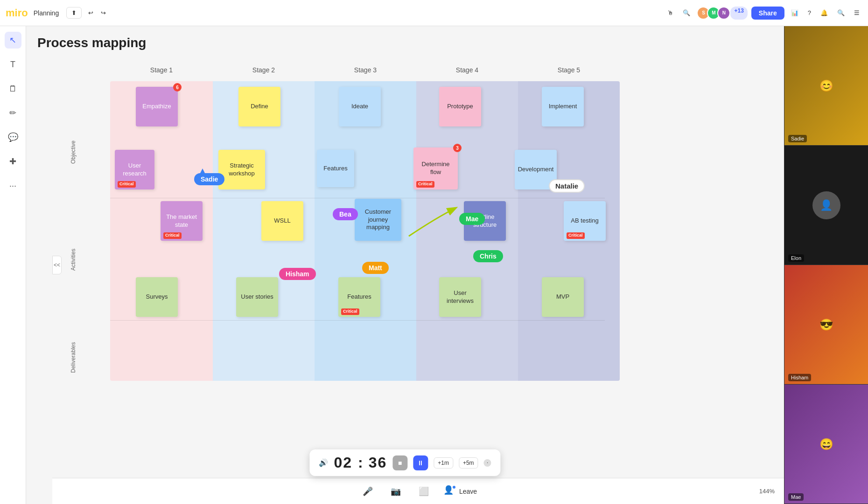 This screenshot has height=504, width=868. What do you see at coordinates (343, 463) in the screenshot?
I see `timer-minutes: 02` at bounding box center [343, 463].